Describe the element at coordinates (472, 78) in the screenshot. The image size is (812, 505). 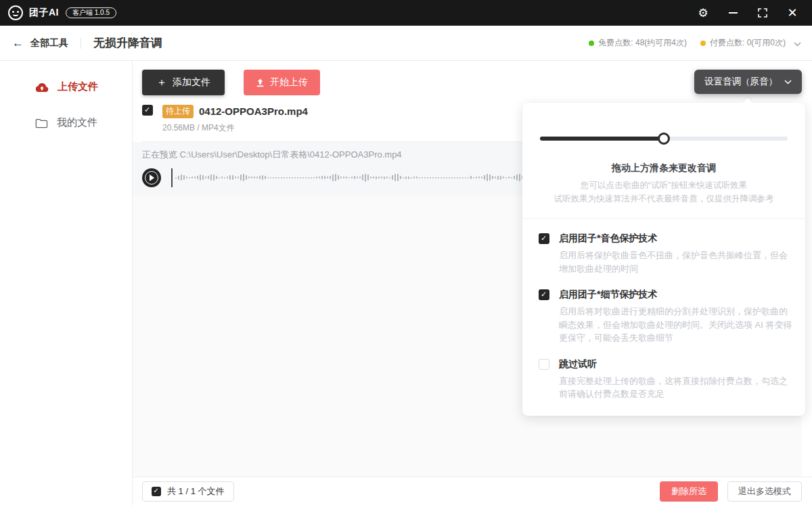
I see `toolbar: ＋ 添加文件 开始上传 设置音调（原音）` at that location.